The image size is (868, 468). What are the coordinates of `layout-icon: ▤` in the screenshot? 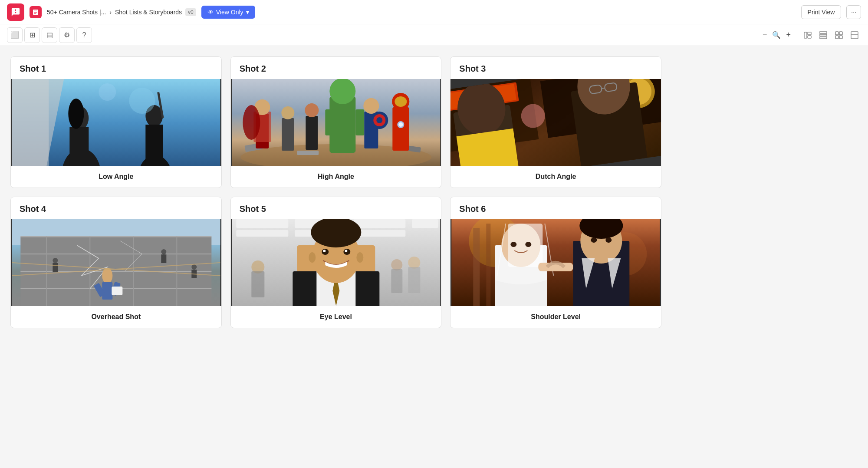 It's located at (49, 35).